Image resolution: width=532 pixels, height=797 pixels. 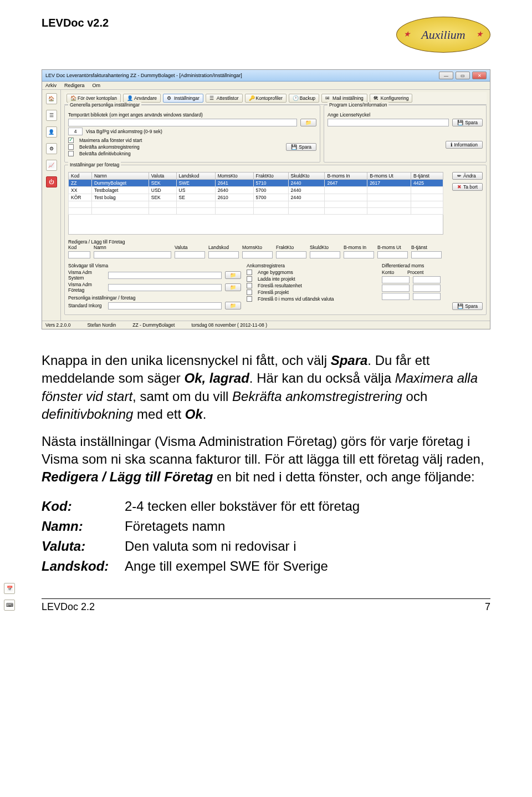 What do you see at coordinates (256, 191) in the screenshot?
I see `table-row: XXTestbolagetUSDUS264057002440` at bounding box center [256, 191].